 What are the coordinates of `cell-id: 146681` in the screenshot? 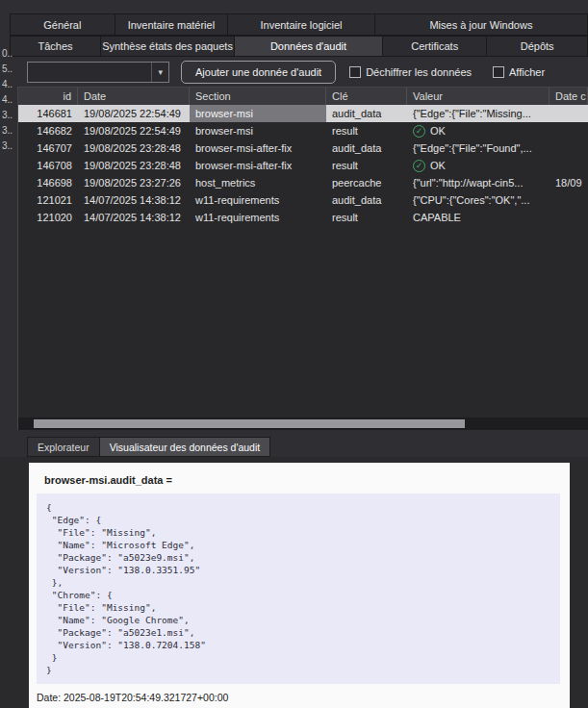 It's located at (48, 114).